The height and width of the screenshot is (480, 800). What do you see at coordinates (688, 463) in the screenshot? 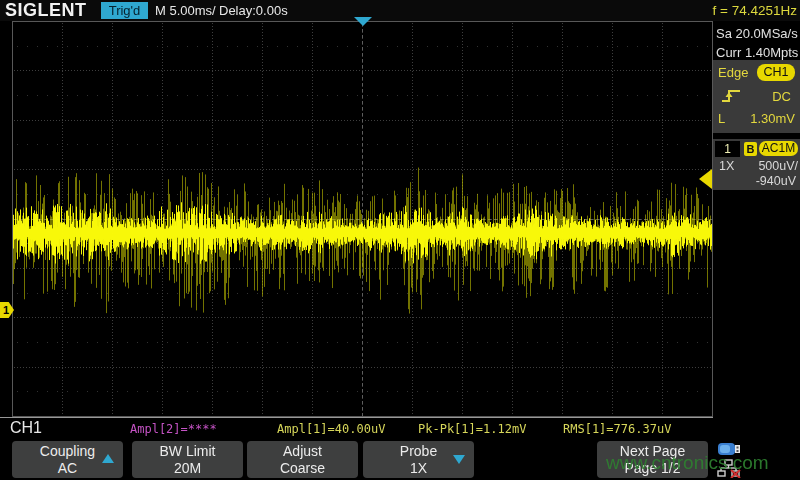
I see `watermark-text: www.cntronics.com` at bounding box center [688, 463].